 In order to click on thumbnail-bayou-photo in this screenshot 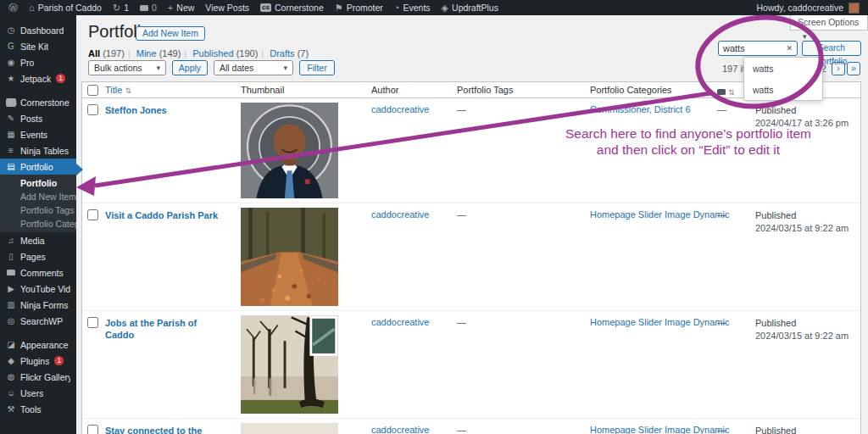, I will do `click(290, 364)`.